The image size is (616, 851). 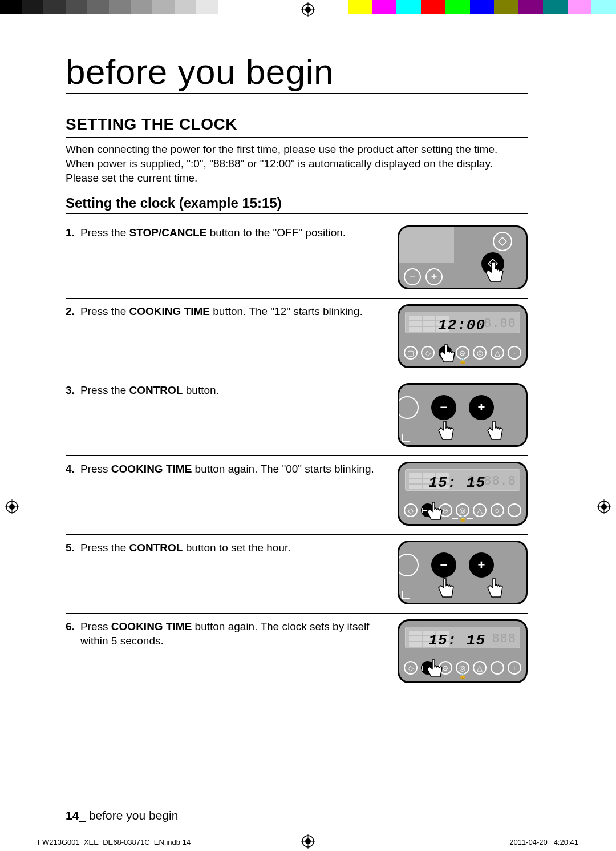 I want to click on display-panel: 15: 15 888, so click(x=463, y=638).